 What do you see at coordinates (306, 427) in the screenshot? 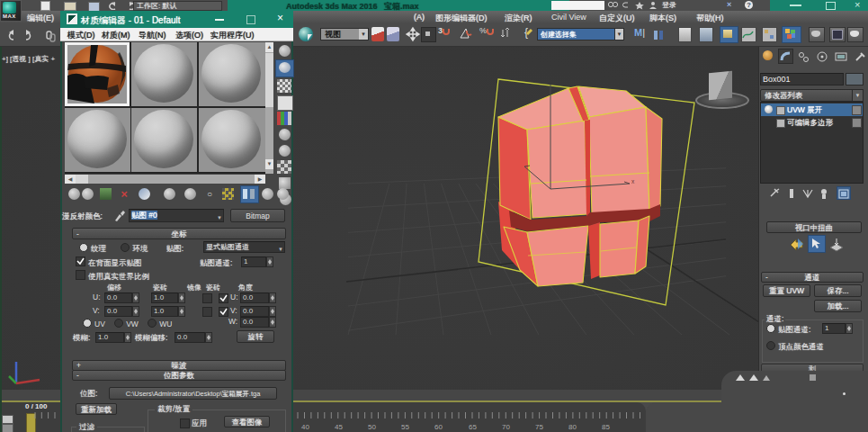
I see `svg-text: 40` at bounding box center [306, 427].